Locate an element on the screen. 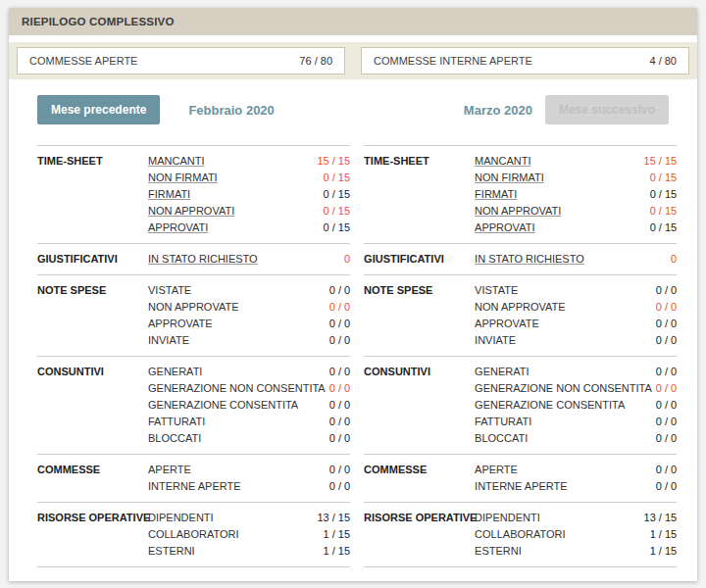 The height and width of the screenshot is (588, 706). section-title: CONSUNTIVI is located at coordinates (397, 371).